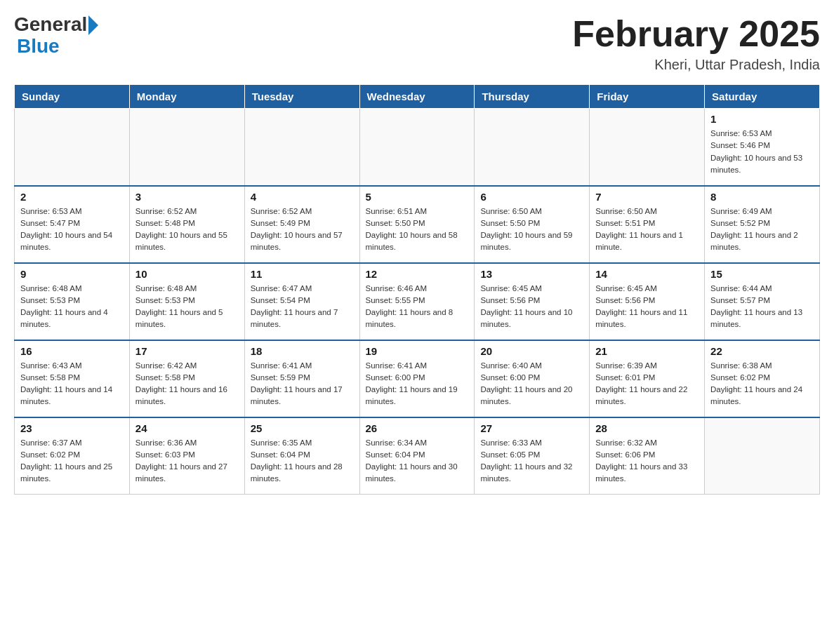 The width and height of the screenshot is (834, 644). I want to click on day-info: Sunrise: 6:37 AMSunset: 6:02 PMDaylight:…, so click(72, 462).